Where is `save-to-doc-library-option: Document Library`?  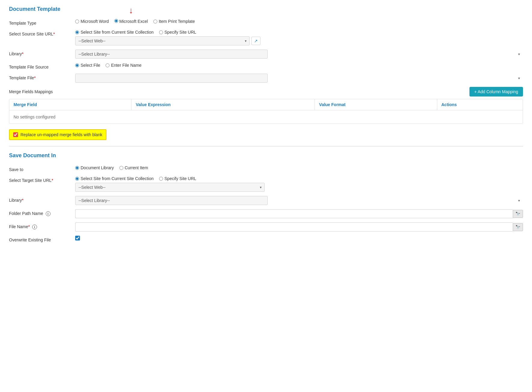 save-to-doc-library-option: Document Library is located at coordinates (94, 168).